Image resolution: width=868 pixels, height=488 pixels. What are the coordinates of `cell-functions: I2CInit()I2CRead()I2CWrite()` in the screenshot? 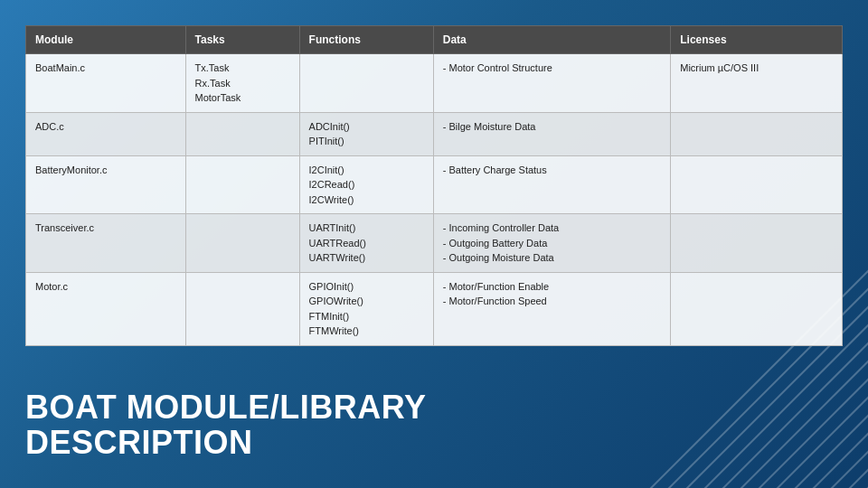 It's located at (366, 184).